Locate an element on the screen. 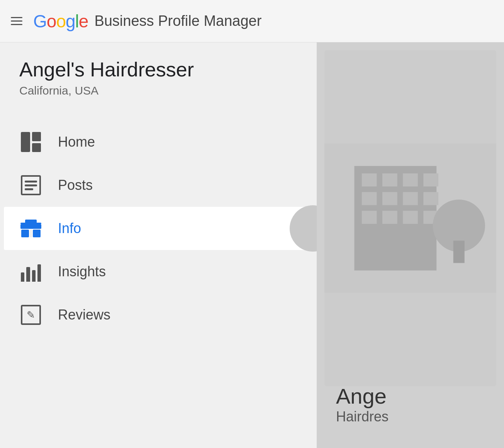 The width and height of the screenshot is (504, 448). home-label: Home is located at coordinates (76, 142).